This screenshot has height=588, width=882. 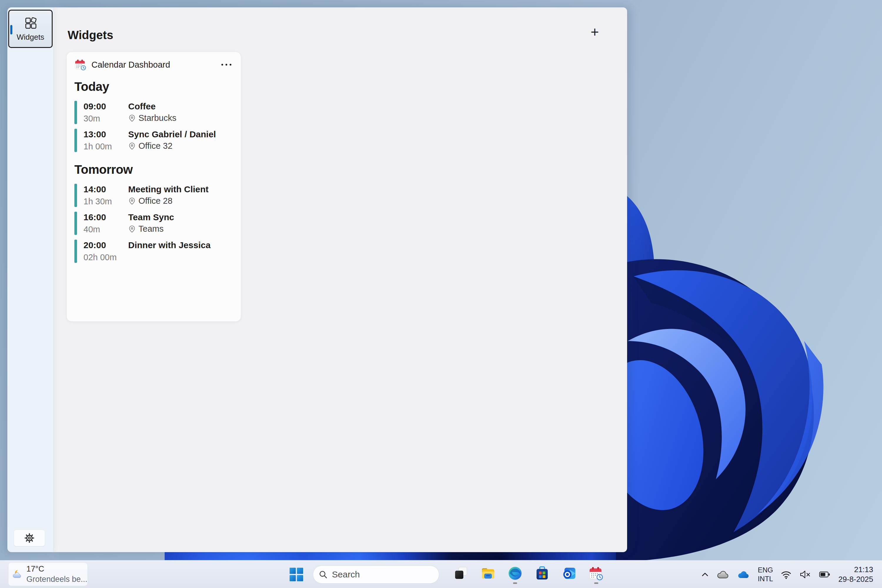 I want to click on tray-chevron-up-icon, so click(x=705, y=574).